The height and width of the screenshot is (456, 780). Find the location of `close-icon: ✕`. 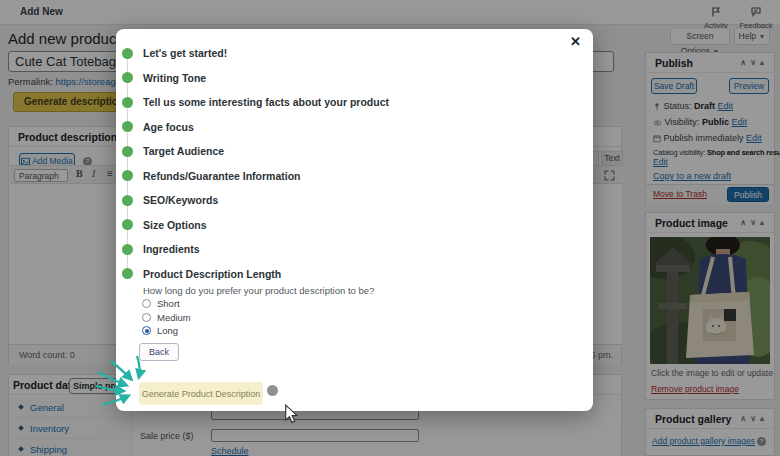

close-icon: ✕ is located at coordinates (576, 42).